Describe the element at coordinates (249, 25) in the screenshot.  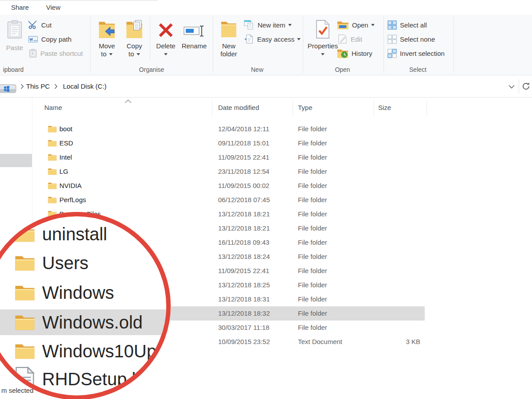
I see `new-item-icon` at that location.